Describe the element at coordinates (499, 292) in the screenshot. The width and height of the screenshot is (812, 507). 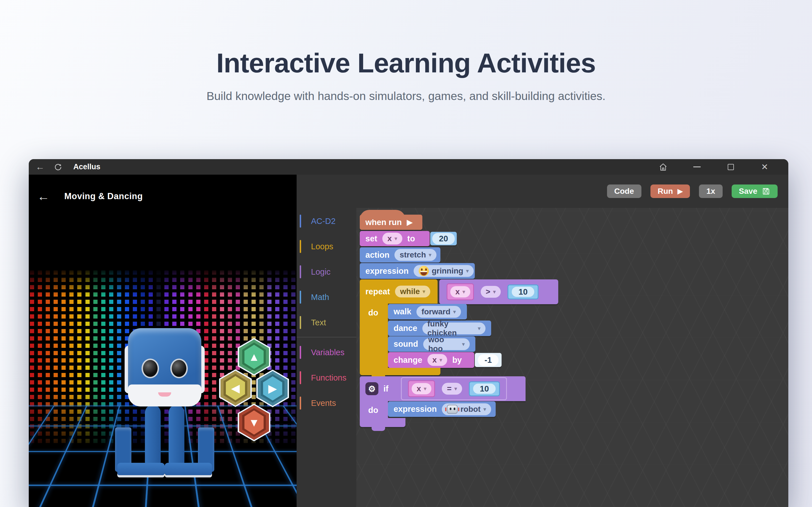
I see `block-repeat-condition: x ▾ > ▾ 10` at that location.